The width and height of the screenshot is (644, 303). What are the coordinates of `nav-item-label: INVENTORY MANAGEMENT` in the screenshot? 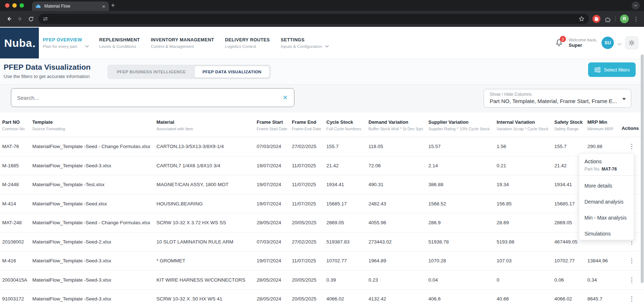 It's located at (182, 40).